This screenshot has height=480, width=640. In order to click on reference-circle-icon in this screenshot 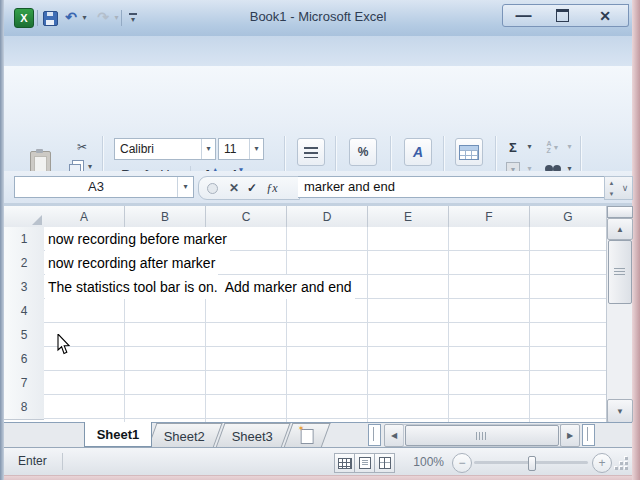, I will do `click(212, 188)`.